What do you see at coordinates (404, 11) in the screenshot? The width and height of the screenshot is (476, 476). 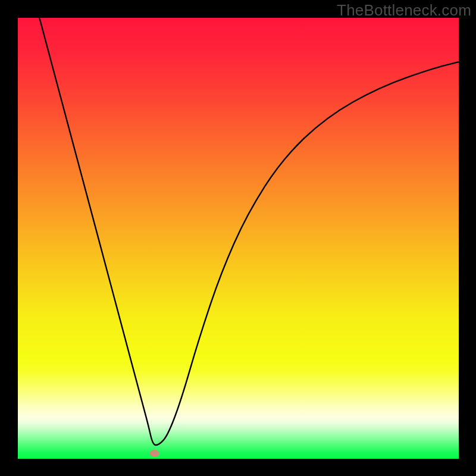 I see `watermark-text: TheBottleneck.com` at bounding box center [404, 11].